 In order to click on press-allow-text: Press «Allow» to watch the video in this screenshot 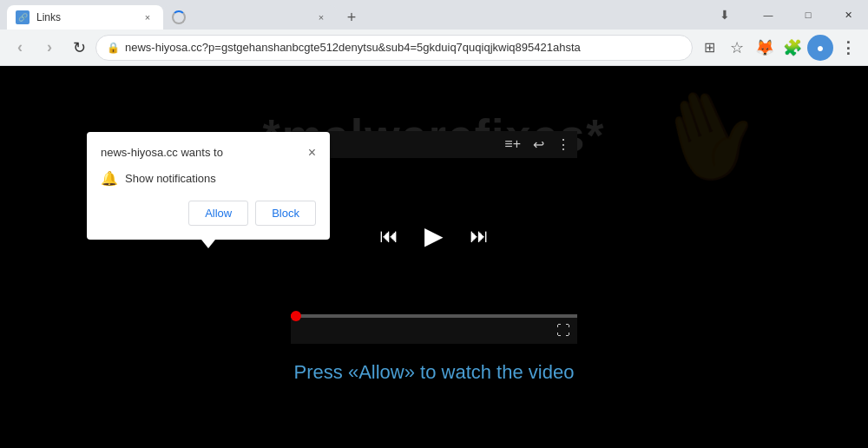, I will do `click(434, 372)`.